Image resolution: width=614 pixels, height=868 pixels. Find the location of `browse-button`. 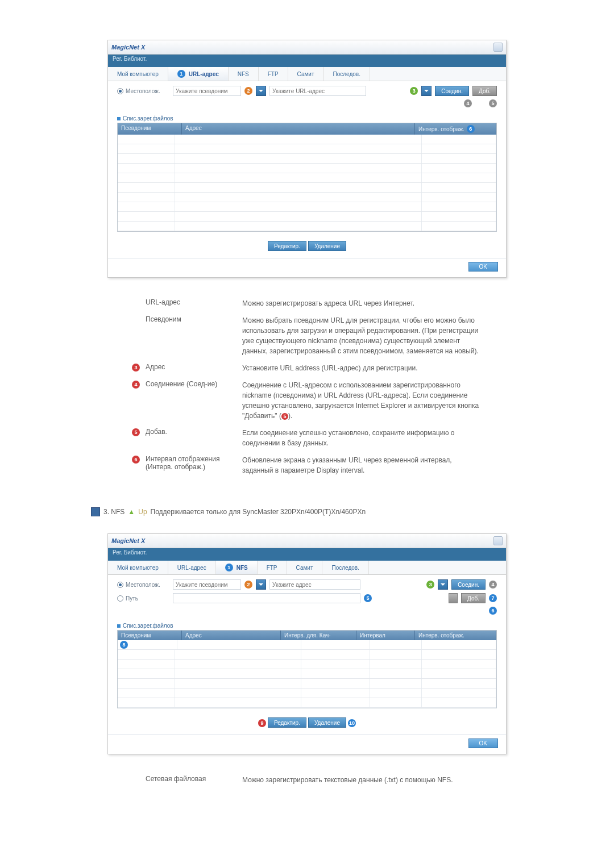

browse-button is located at coordinates (453, 598).